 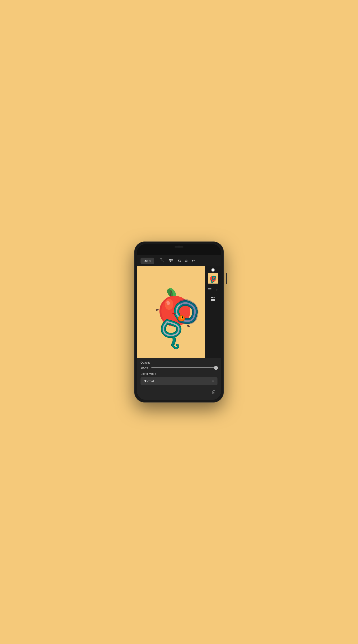 What do you see at coordinates (179, 392) in the screenshot?
I see `delete-row` at bounding box center [179, 392].